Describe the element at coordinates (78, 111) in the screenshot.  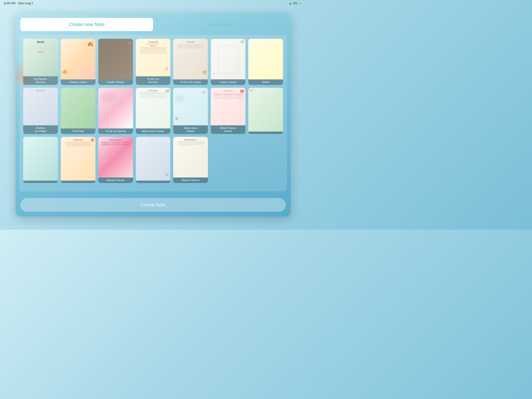
I see `template-sparkle-rain: ✦ ✦ ✦ ✦ Pink Fluid` at that location.